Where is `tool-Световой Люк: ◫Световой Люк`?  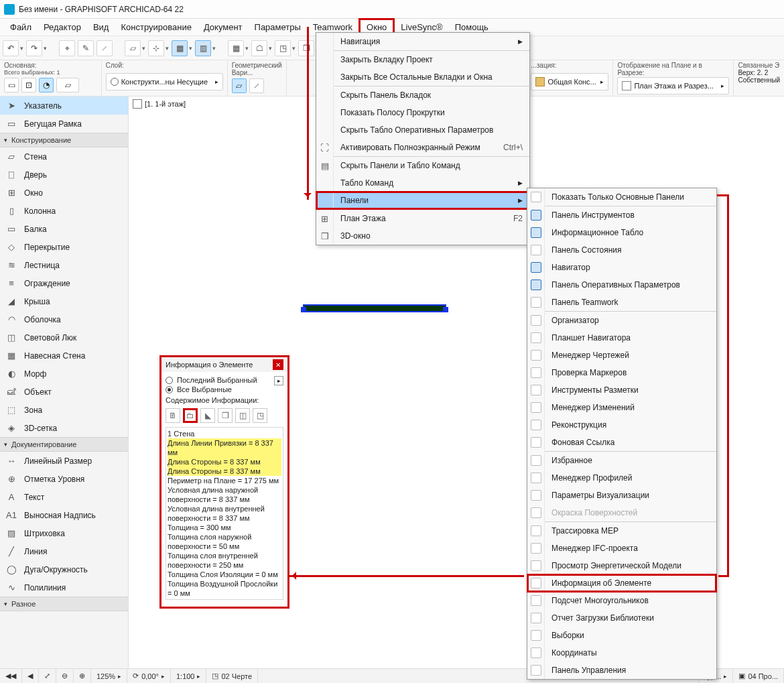
tool-Световой Люк: ◫Световой Люк is located at coordinates (64, 338).